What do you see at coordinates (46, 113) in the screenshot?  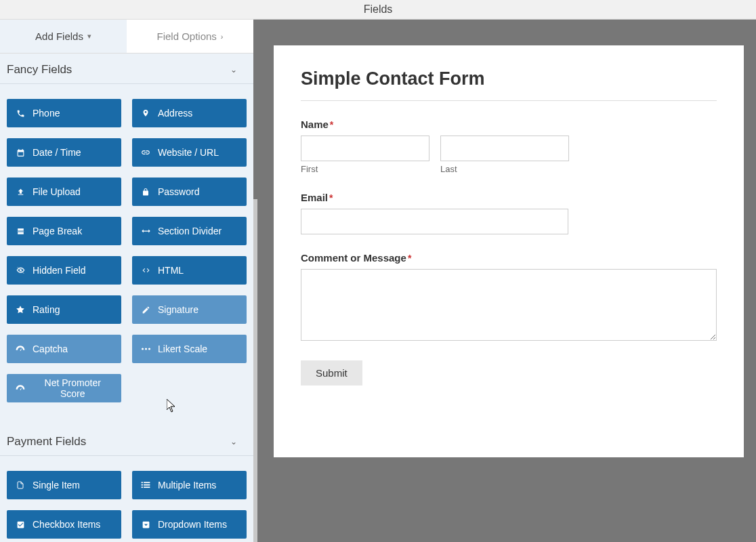 I see `field-label: Phone` at bounding box center [46, 113].